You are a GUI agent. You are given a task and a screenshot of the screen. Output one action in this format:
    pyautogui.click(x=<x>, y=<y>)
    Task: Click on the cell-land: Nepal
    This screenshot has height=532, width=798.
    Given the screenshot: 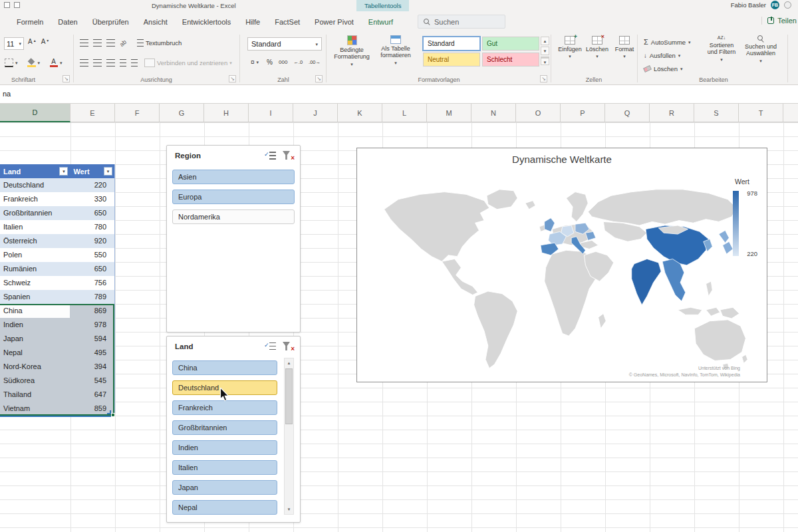 What is the action you would take?
    pyautogui.click(x=35, y=352)
    